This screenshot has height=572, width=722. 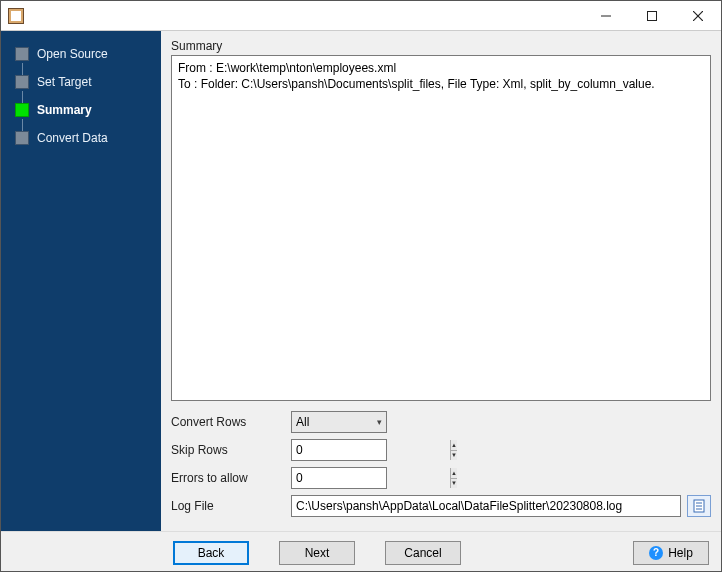 What do you see at coordinates (699, 506) in the screenshot?
I see `logfile-browse-button` at bounding box center [699, 506].